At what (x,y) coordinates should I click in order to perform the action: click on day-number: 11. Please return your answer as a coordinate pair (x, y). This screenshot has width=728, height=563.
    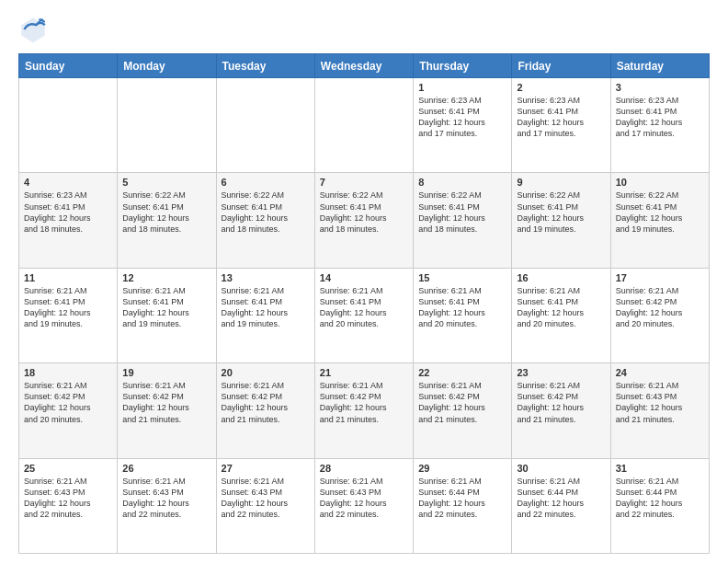
    Looking at the image, I should click on (68, 278).